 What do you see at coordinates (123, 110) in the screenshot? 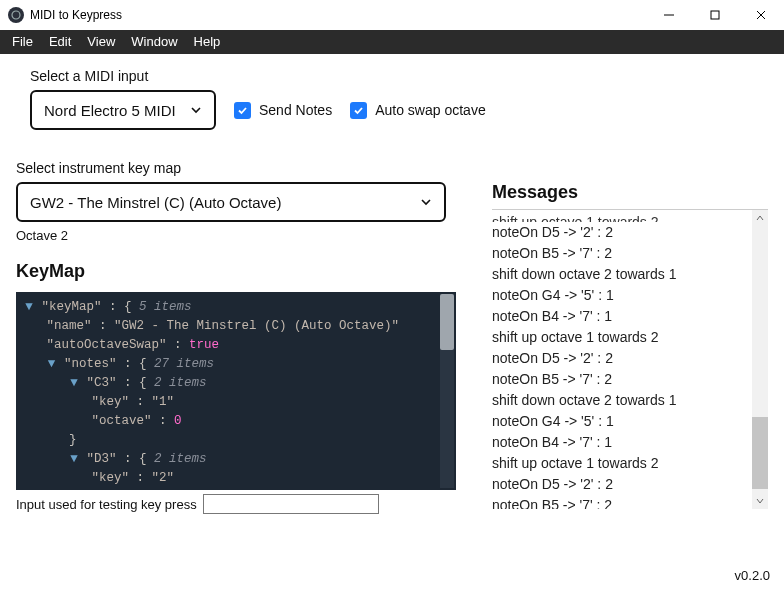
I see `midi-input-select: Nord Electro 5 MIDI` at bounding box center [123, 110].